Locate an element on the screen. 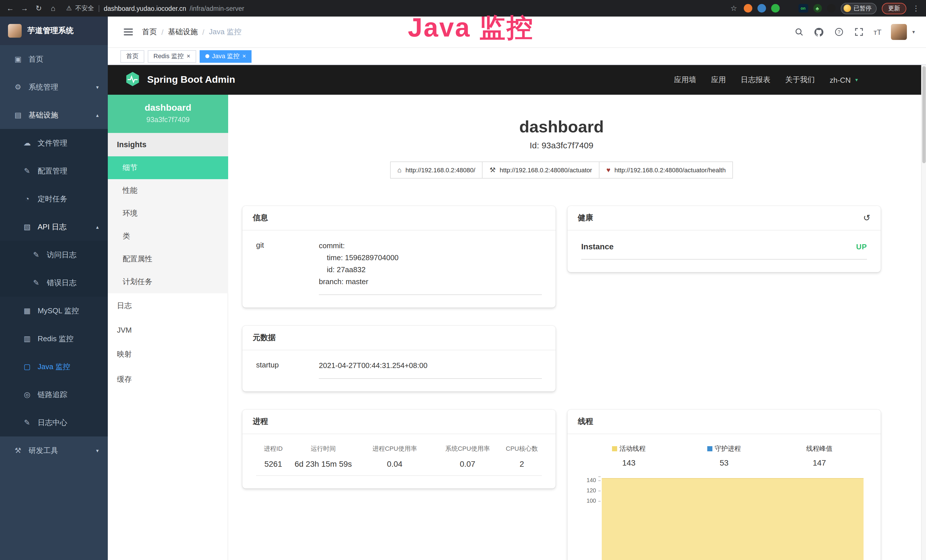  extension-icon-on-badge: on is located at coordinates (803, 8).